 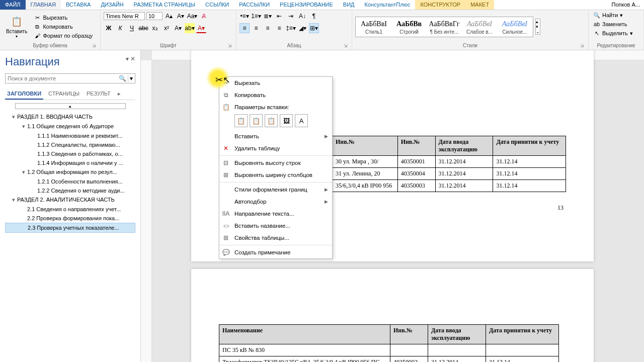 I want to click on styles-down-icon: ▾, so click(x=538, y=27).